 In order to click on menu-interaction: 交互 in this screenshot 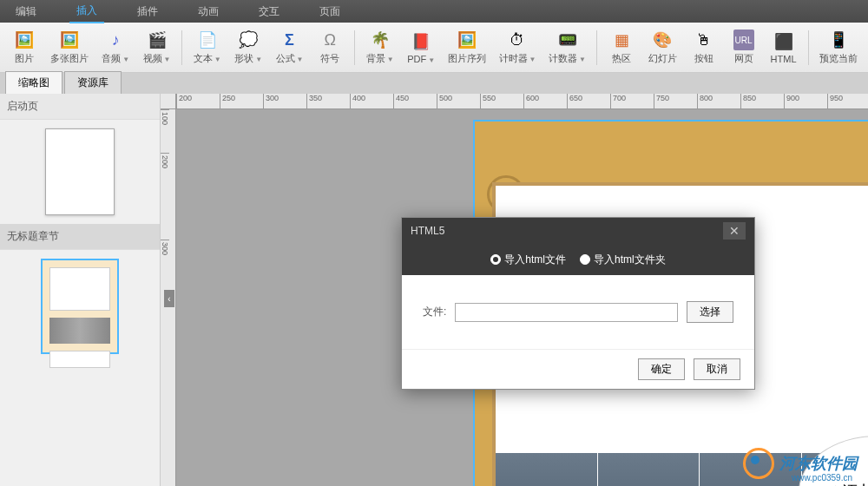, I will do `click(269, 12)`.